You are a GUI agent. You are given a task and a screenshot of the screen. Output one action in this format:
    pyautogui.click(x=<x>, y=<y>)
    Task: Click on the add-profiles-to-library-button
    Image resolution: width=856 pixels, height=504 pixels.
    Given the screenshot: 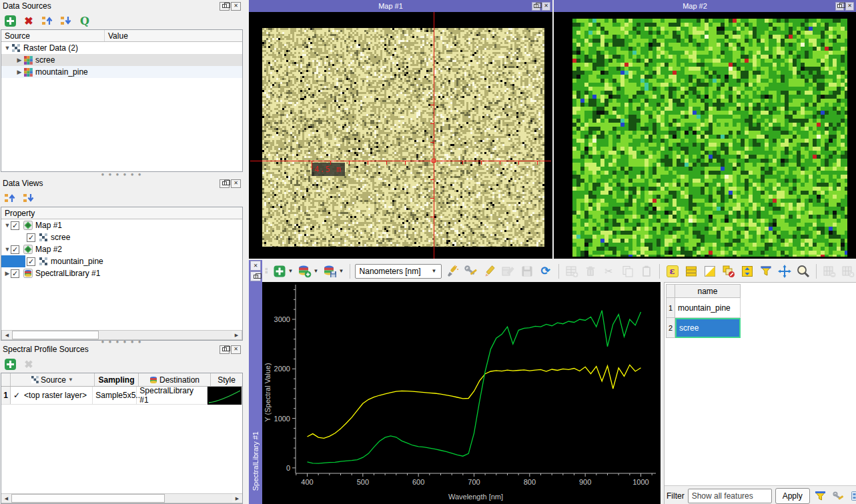 What is the action you would take?
    pyautogui.click(x=305, y=271)
    